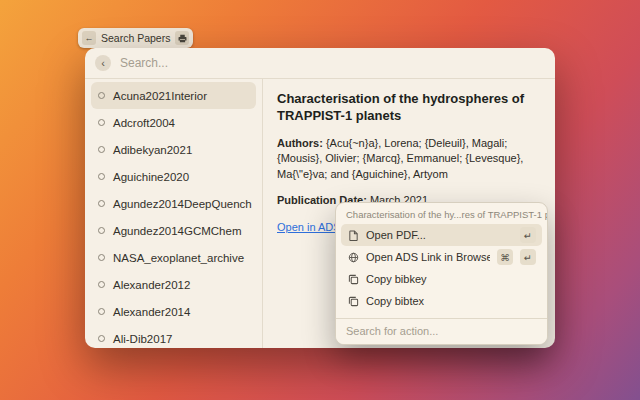  I want to click on list-item-label: Alexander2014, so click(152, 312).